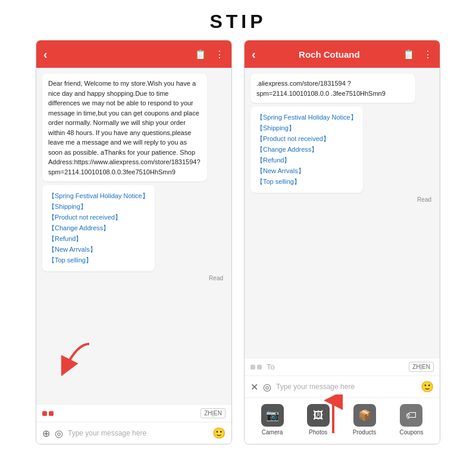 This screenshot has height=476, width=476. What do you see at coordinates (253, 367) in the screenshot?
I see `right-dot1` at bounding box center [253, 367].